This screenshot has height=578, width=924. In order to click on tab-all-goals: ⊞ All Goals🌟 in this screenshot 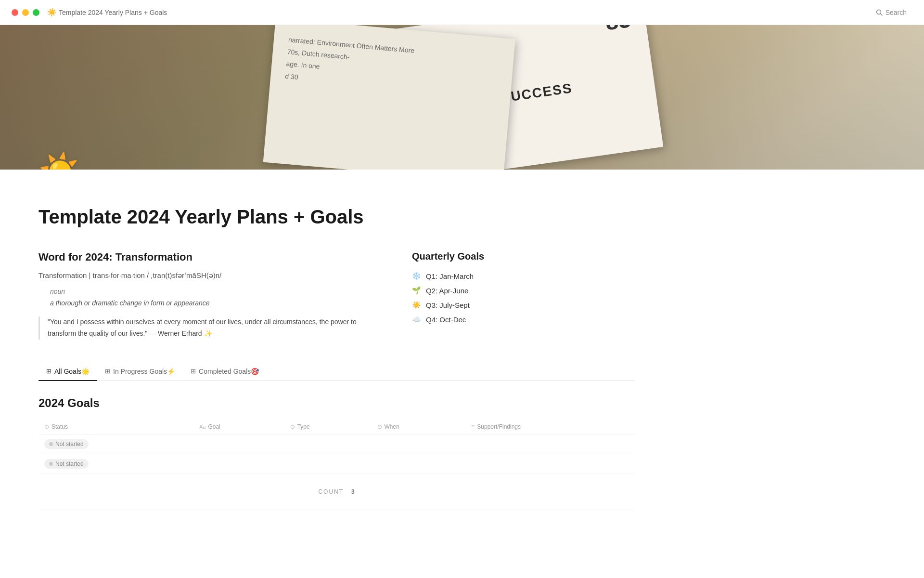, I will do `click(68, 372)`.